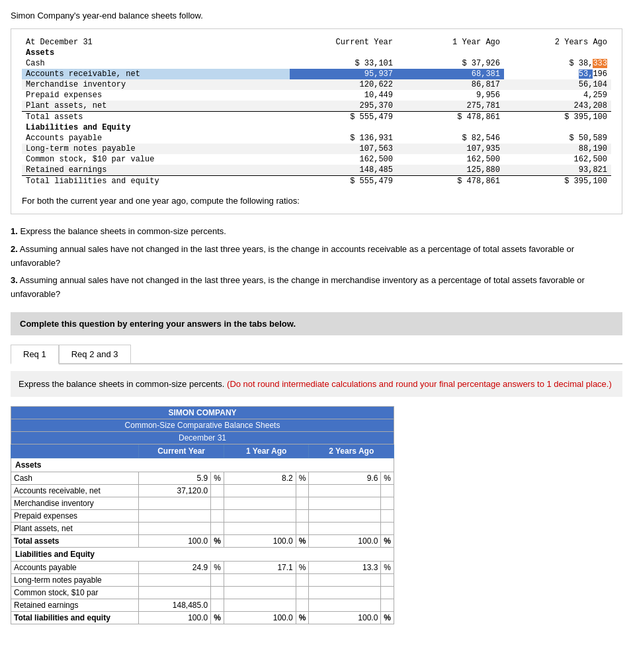 This screenshot has width=633, height=672. I want to click on question-3: 3. Assuming annual sales have not change…, so click(316, 288).